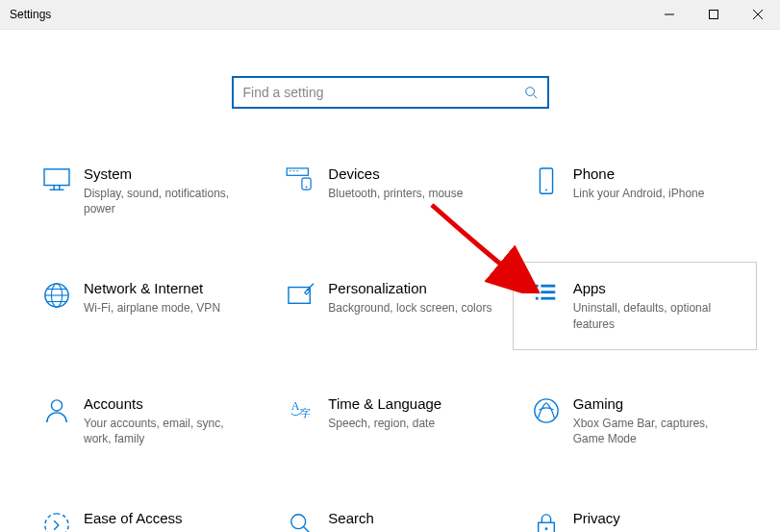 This screenshot has width=780, height=532. Describe the element at coordinates (410, 308) in the screenshot. I see `tile-desc: Background, lock screen, colors` at that location.